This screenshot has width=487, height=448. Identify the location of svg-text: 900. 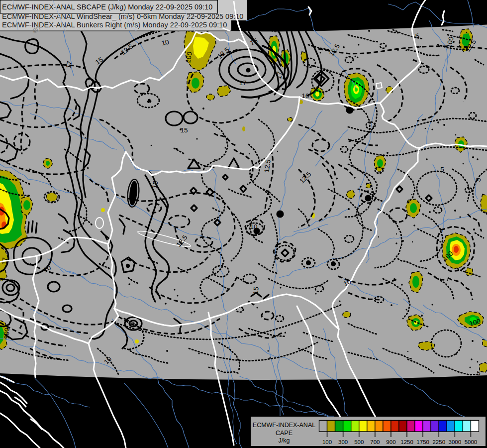
(391, 442).